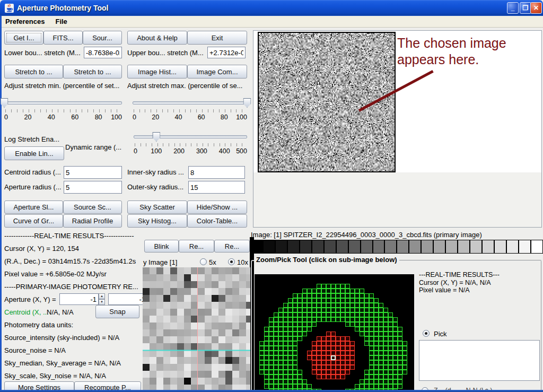 This screenshot has height=392, width=543. What do you see at coordinates (190, 144) in the screenshot?
I see `dynamic-range-slider: 0100200300400500` at bounding box center [190, 144].